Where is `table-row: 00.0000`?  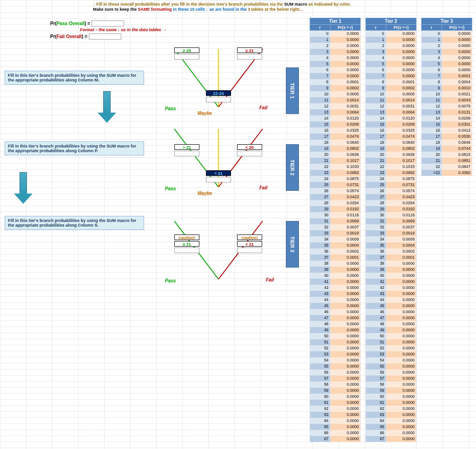
table-row: 00.0000 is located at coordinates (336, 34).